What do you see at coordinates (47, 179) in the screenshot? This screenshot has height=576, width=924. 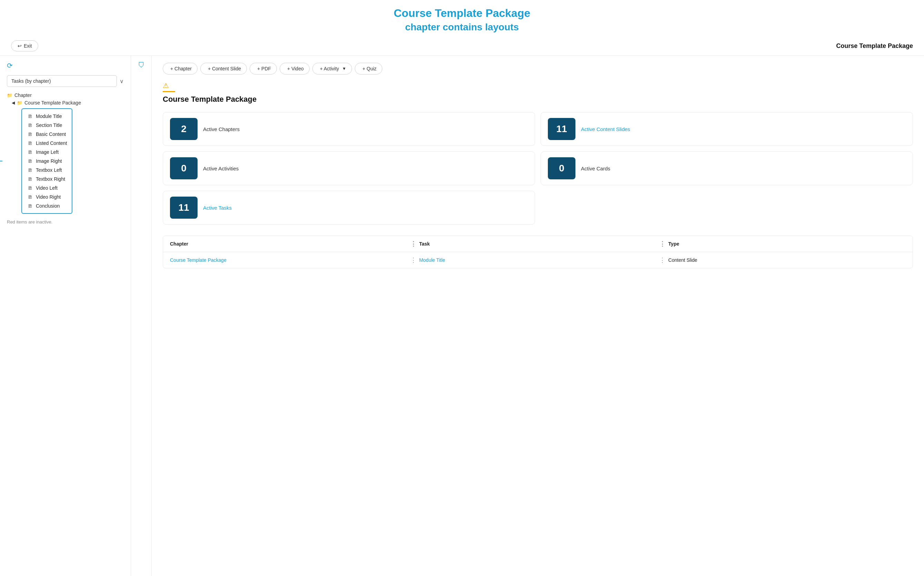 I see `layout-item: 🖹 Textbox Right` at bounding box center [47, 179].